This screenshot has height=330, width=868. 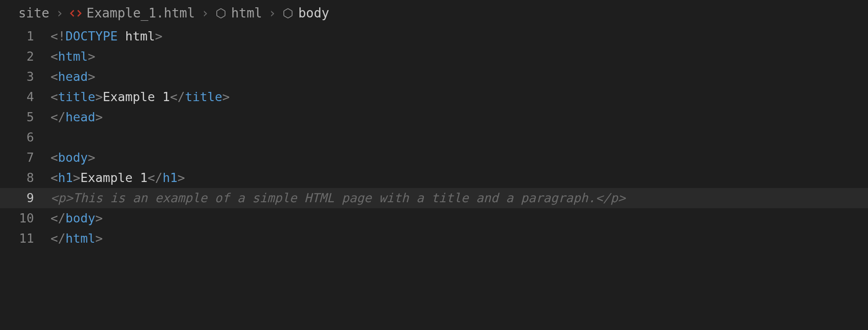 What do you see at coordinates (434, 57) in the screenshot?
I see `code-line: 2<html>` at bounding box center [434, 57].